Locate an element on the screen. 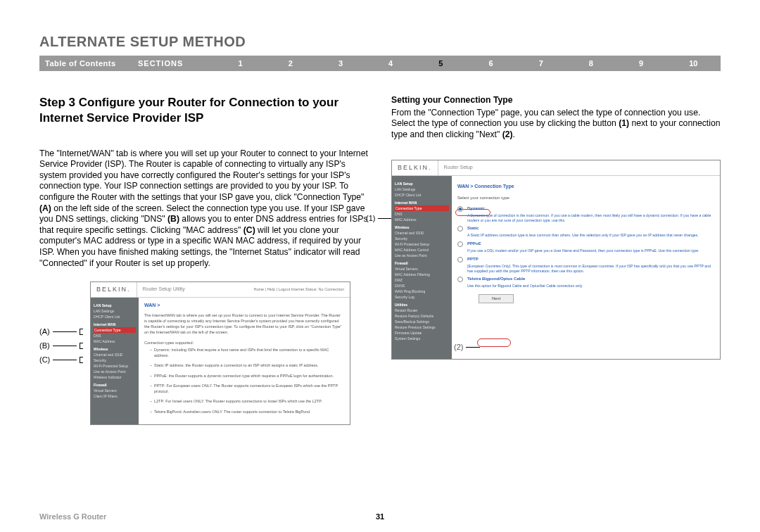  shot1-sidebar: LAN SetupLAN SettingsDHCP Client ListInt… is located at coordinates (115, 361).